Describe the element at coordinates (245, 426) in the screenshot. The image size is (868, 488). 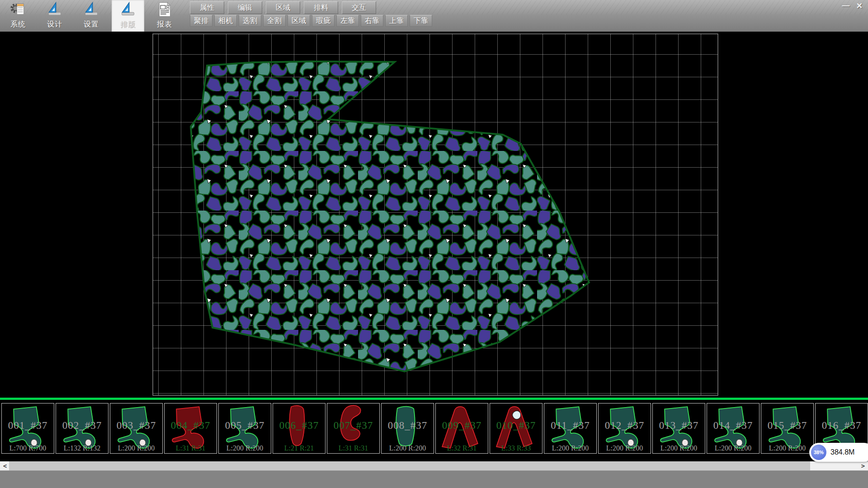
I see `piece-id: 005_#37` at that location.